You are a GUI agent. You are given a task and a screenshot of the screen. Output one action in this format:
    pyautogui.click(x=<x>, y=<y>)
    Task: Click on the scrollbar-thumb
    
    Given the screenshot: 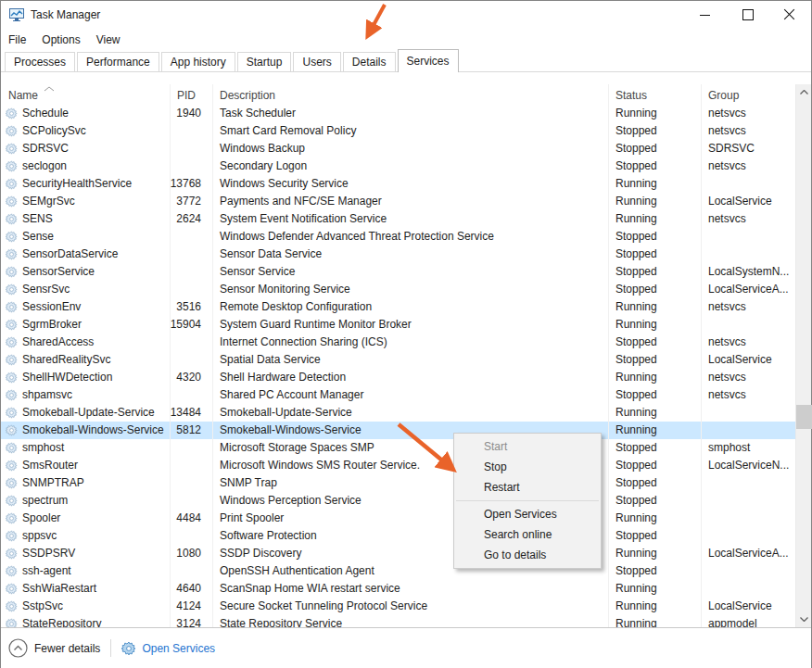 What is the action you would take?
    pyautogui.click(x=805, y=417)
    